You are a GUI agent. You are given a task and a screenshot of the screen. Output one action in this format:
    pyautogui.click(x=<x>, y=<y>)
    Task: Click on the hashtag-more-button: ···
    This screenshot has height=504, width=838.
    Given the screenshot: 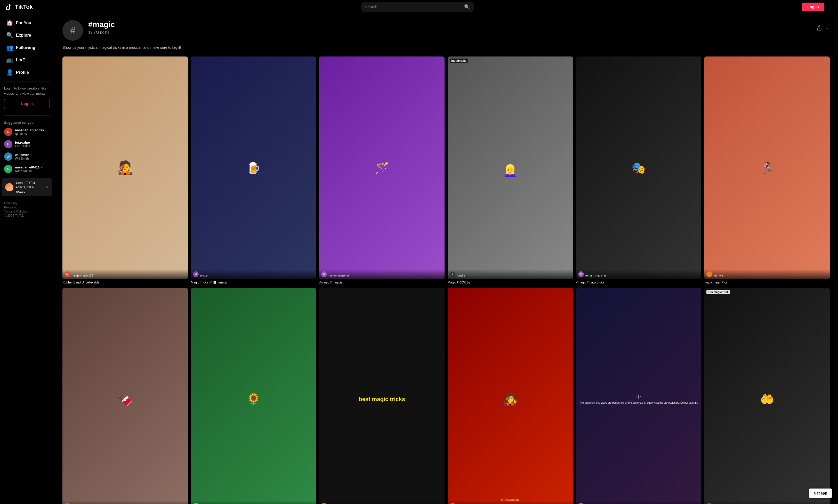 What is the action you would take?
    pyautogui.click(x=827, y=29)
    